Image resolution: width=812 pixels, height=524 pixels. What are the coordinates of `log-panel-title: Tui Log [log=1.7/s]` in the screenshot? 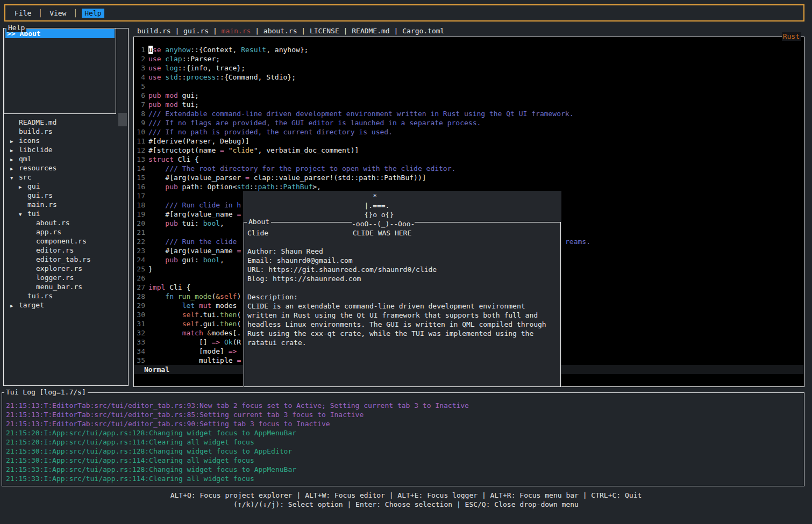 It's located at (46, 392).